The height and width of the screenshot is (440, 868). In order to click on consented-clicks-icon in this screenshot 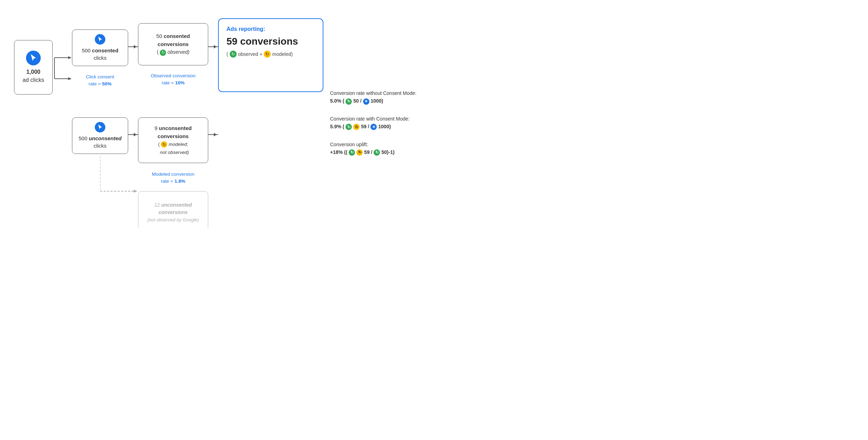, I will do `click(100, 39)`.